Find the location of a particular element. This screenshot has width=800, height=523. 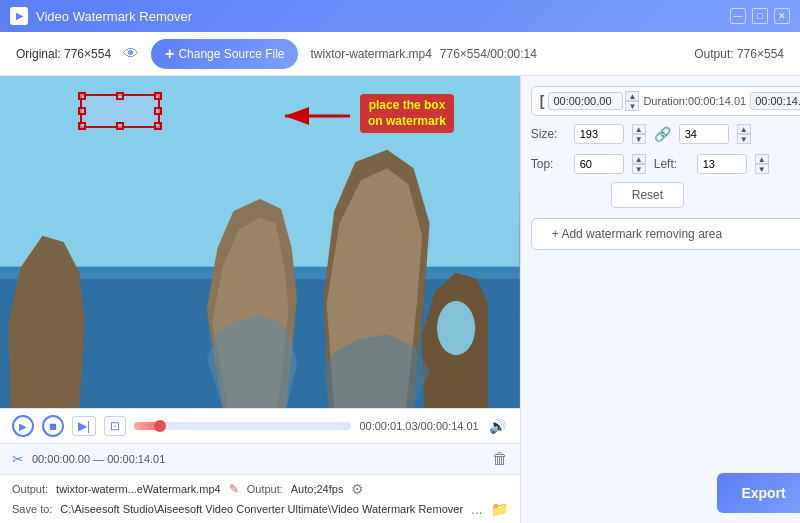

top-down: ▼ is located at coordinates (639, 169).